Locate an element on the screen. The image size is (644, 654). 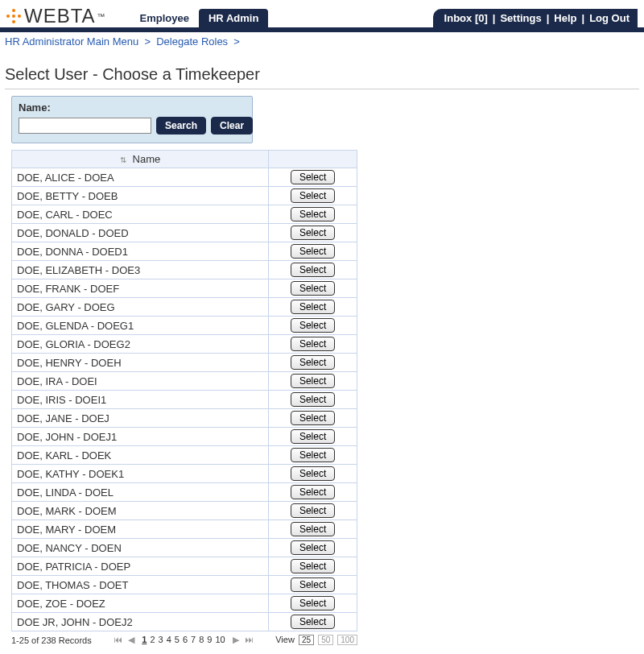
tab-employee: Employee is located at coordinates (164, 18).